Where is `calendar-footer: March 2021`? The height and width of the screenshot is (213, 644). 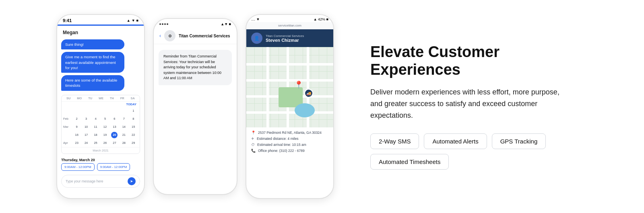
calendar-footer: March 2021 is located at coordinates (101, 150).